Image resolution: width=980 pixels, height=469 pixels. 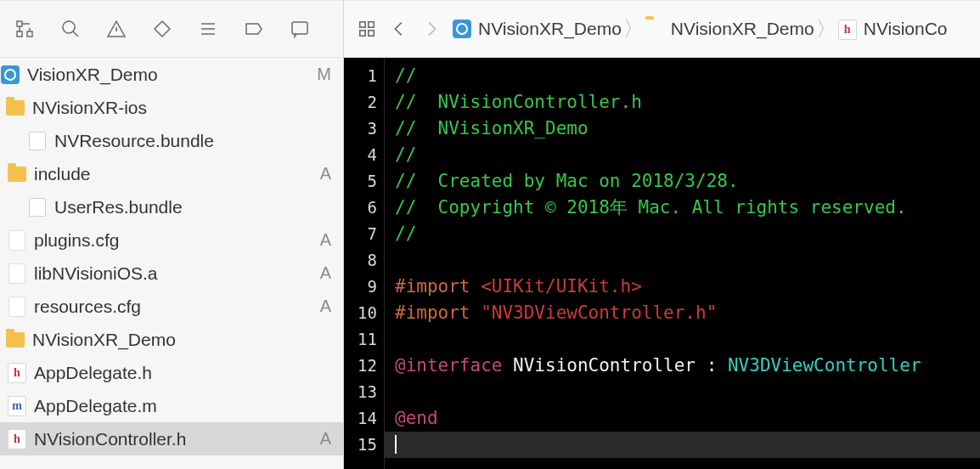 I want to click on list-icon, so click(x=208, y=29).